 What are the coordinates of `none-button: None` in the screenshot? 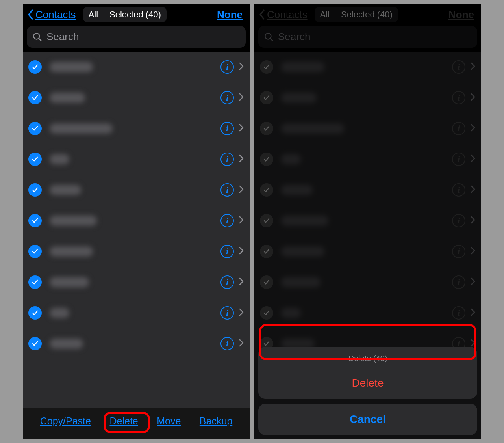 It's located at (232, 15).